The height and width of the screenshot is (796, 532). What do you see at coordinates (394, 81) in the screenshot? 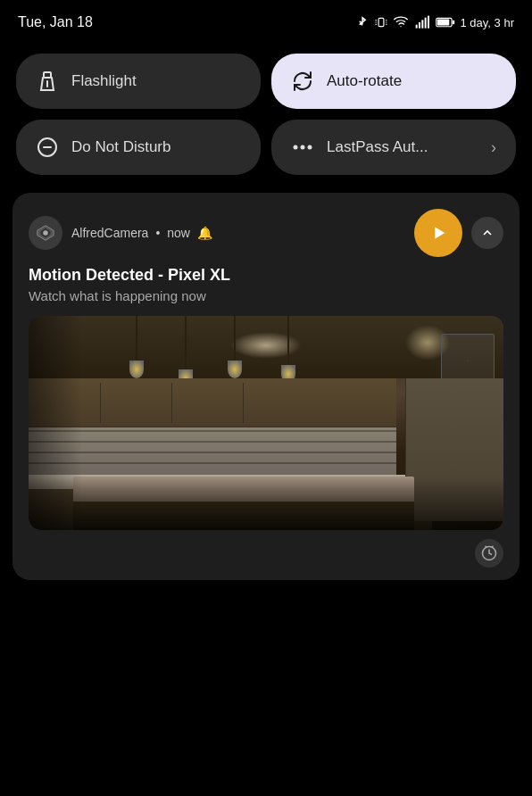
I see `auto-rotate-tile: Auto-rotate` at bounding box center [394, 81].